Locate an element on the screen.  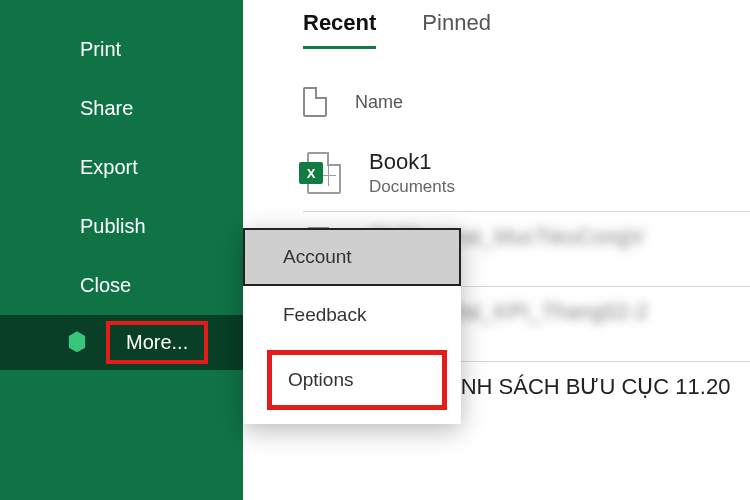
flyout-item-feedback: Feedback is located at coordinates (352, 315).